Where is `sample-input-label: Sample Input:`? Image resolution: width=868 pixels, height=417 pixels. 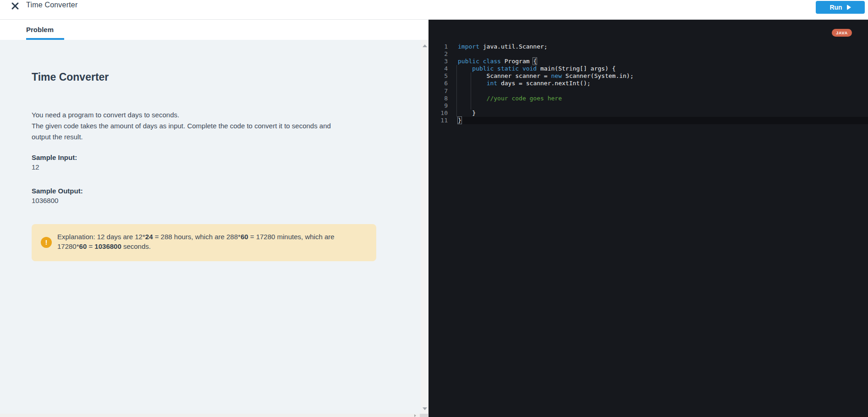
sample-input-label: Sample Input: is located at coordinates (54, 158).